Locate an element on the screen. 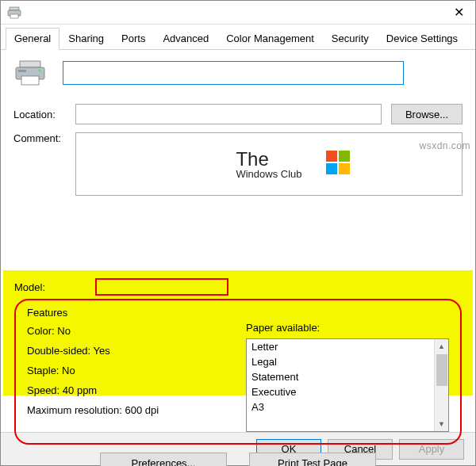 The width and height of the screenshot is (476, 466). paper-listbox: Letter Legal Statement Executive A3 ▲ ▼ is located at coordinates (347, 385).